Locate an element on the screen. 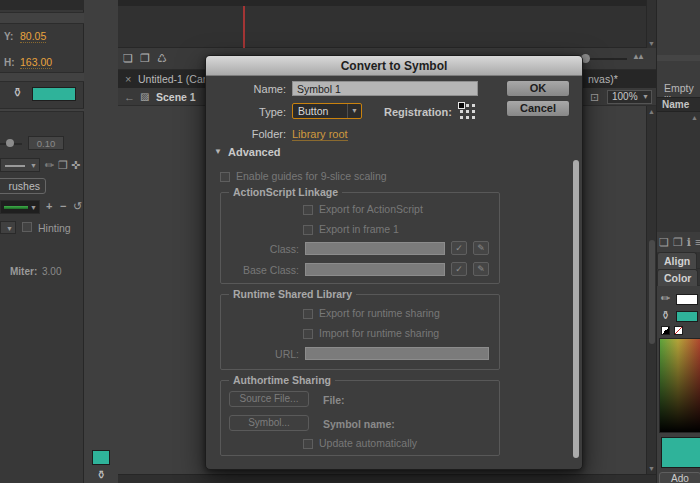  edit-class-button: ✎ is located at coordinates (481, 248).